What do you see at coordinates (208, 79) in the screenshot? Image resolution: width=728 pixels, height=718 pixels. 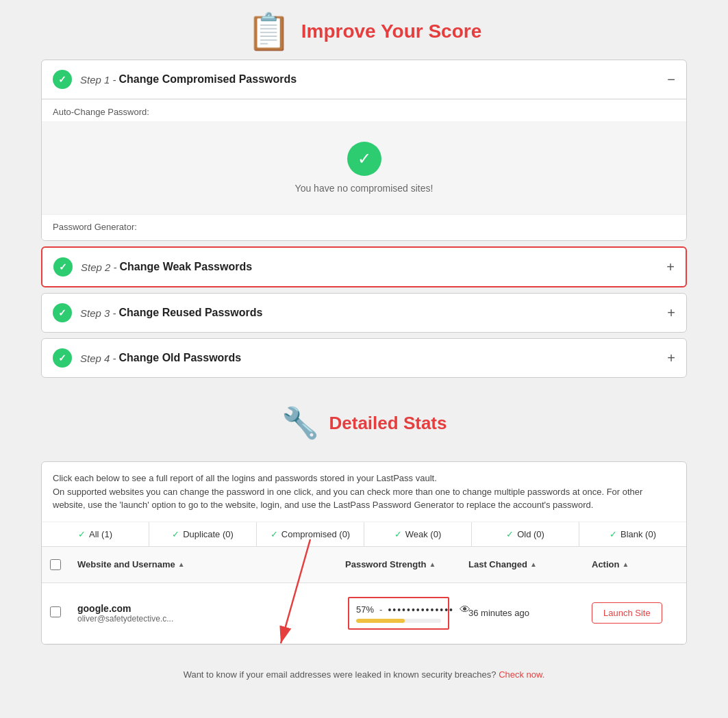 I see `step-1-name: Change Compromised Passwords` at bounding box center [208, 79].